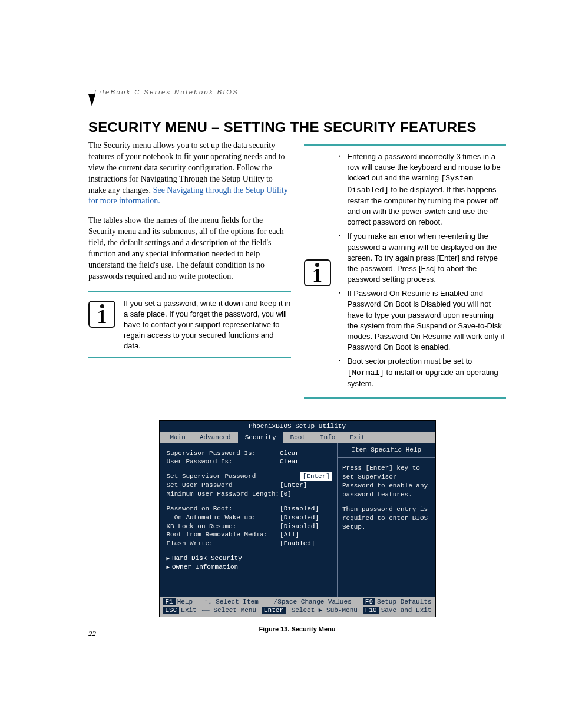 This screenshot has width=562, height=728. Describe the element at coordinates (423, 270) in the screenshot. I see `callout-bullets: Entering a password incorrectly 3 times …` at that location.